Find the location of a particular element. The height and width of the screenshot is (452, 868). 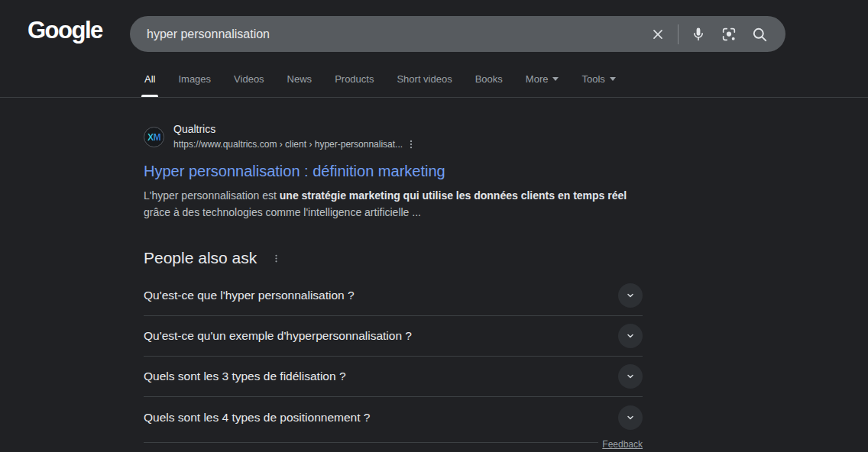

tab-all: All is located at coordinates (150, 81).